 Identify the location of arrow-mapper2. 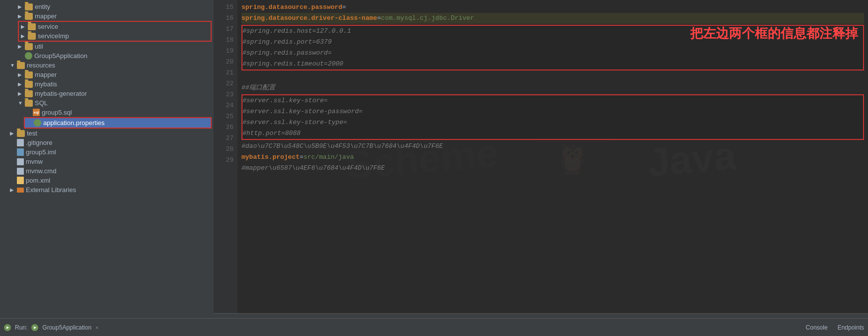
(21, 74).